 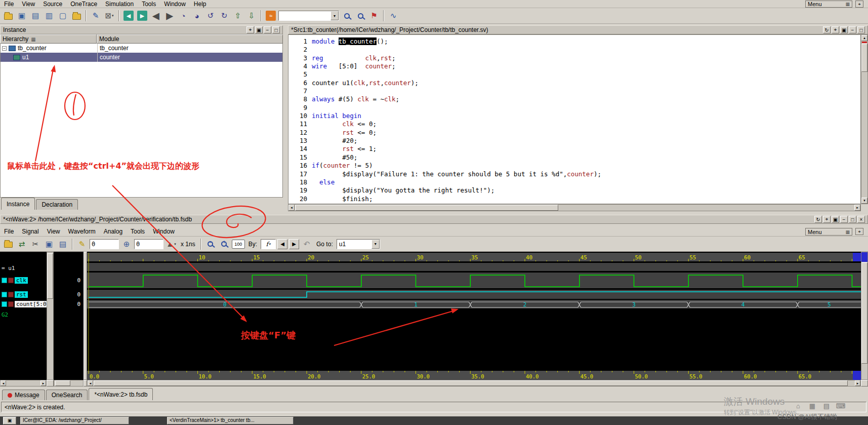 I want to click on export-waveform-icon: ⇄, so click(x=22, y=244).